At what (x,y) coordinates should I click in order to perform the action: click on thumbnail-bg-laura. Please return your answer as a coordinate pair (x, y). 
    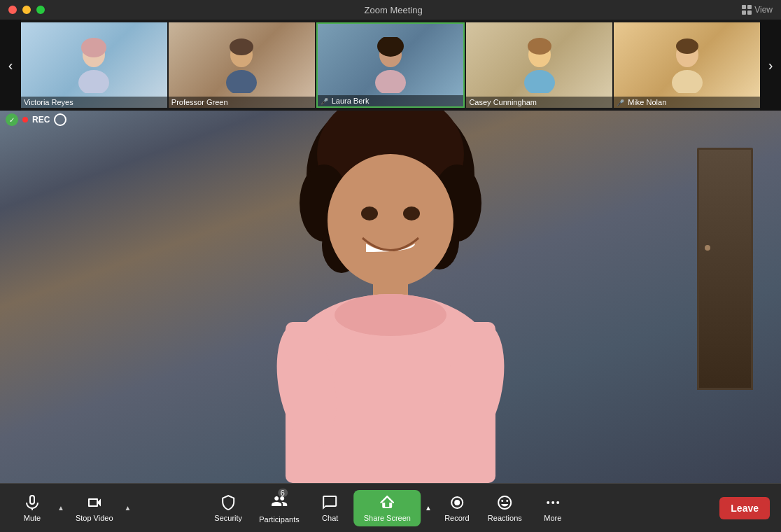
    Looking at the image, I should click on (390, 65).